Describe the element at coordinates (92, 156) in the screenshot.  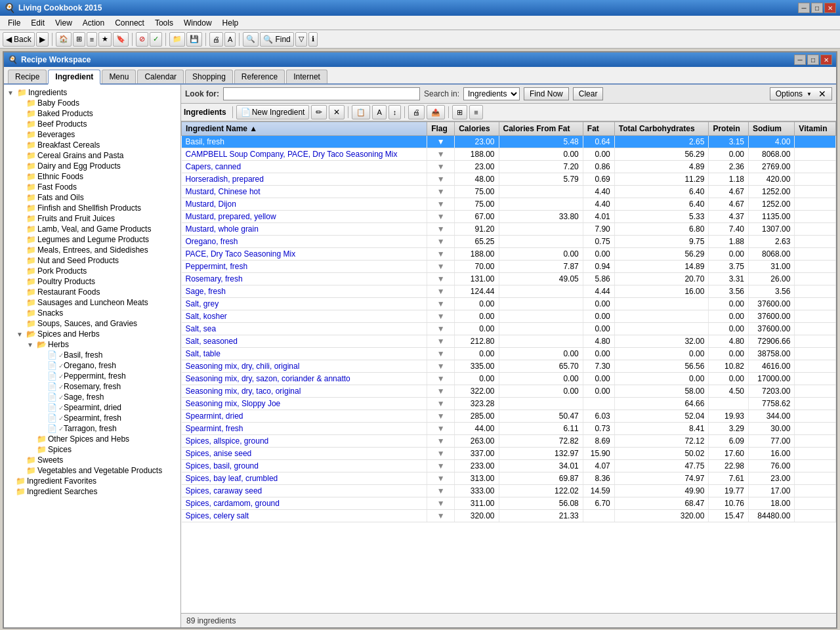
I see `tree-item-5: 📁Cereal Grains and Pasta` at that location.